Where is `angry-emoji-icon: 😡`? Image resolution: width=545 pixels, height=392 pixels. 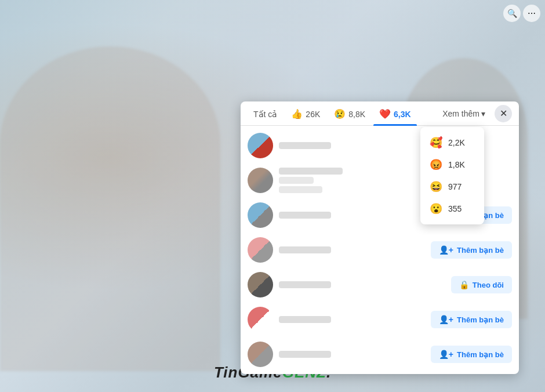
angry-emoji-icon: 😡 is located at coordinates (436, 165).